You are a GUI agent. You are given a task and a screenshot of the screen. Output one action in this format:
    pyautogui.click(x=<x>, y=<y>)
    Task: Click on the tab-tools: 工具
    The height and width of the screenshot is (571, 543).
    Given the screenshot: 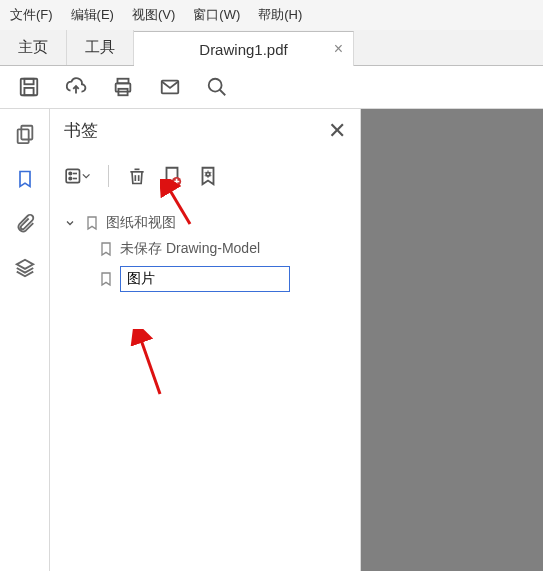 What is the action you would take?
    pyautogui.click(x=100, y=48)
    